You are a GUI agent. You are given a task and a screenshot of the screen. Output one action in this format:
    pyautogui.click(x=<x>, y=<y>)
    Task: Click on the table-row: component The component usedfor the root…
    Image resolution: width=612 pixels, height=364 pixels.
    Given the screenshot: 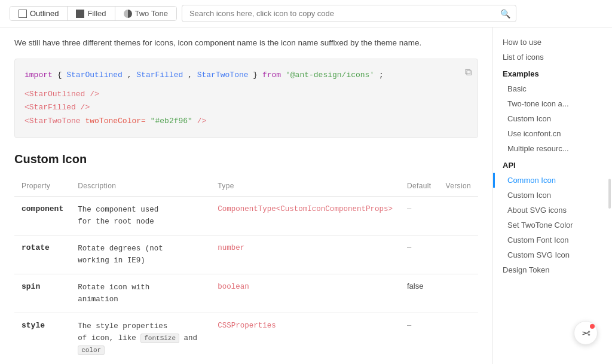 What is the action you would take?
    pyautogui.click(x=246, y=215)
    